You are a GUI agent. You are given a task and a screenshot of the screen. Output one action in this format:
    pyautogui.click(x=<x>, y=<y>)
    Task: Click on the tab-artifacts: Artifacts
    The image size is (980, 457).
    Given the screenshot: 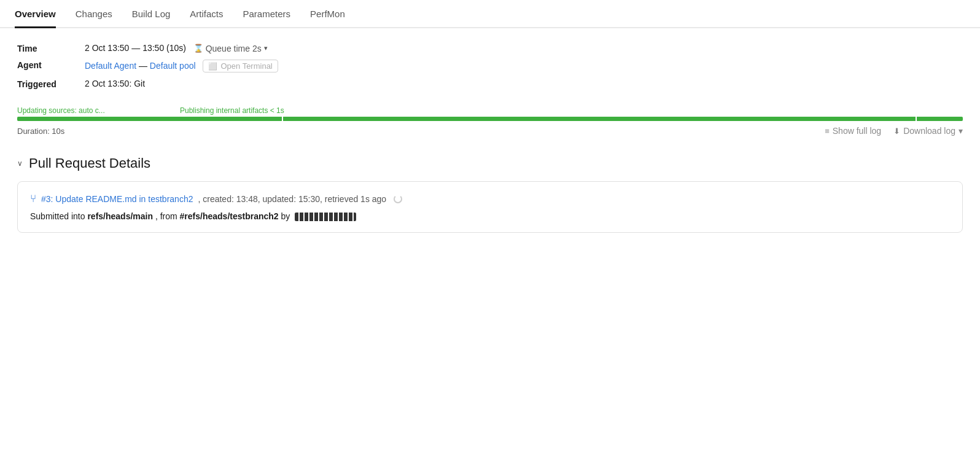 What is the action you would take?
    pyautogui.click(x=206, y=14)
    